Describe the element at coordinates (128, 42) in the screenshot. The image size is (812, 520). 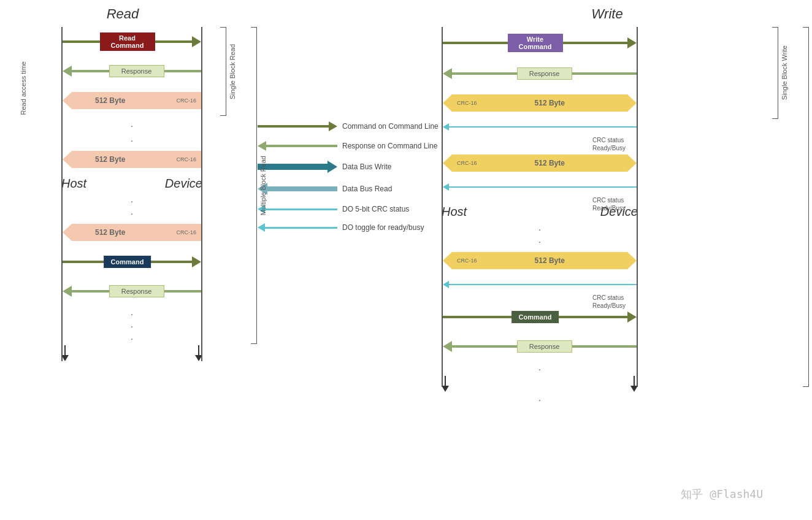
I see `read-command-block: ReadCommand` at that location.